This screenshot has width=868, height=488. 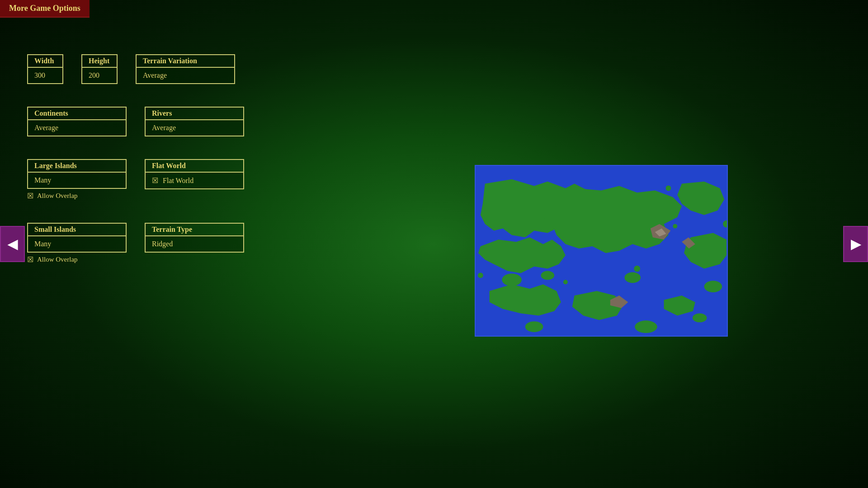 I want to click on width-label: Width, so click(x=45, y=61).